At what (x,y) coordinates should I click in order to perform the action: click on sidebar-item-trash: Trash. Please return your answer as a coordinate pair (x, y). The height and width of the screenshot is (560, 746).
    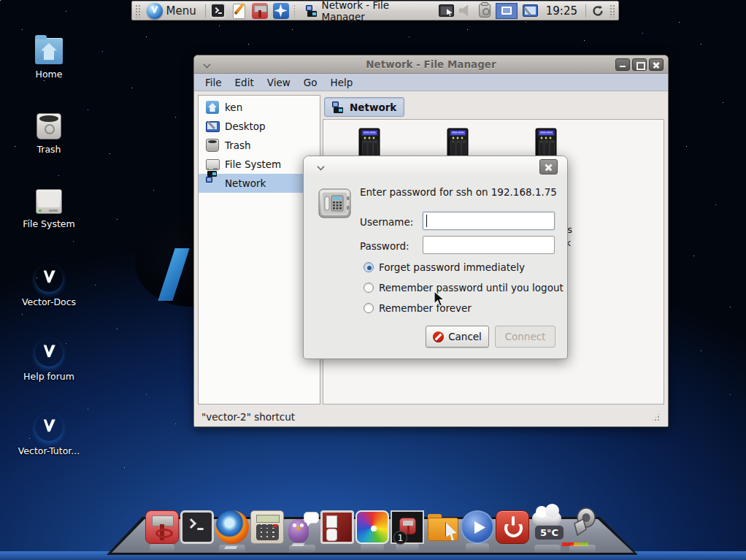
    Looking at the image, I should click on (259, 145).